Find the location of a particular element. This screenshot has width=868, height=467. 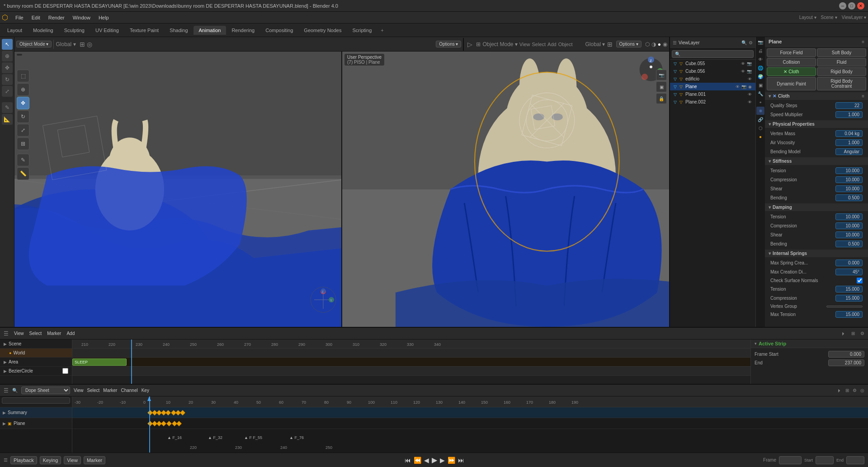

cam-icon-cube056: 📷 is located at coordinates (750, 71).